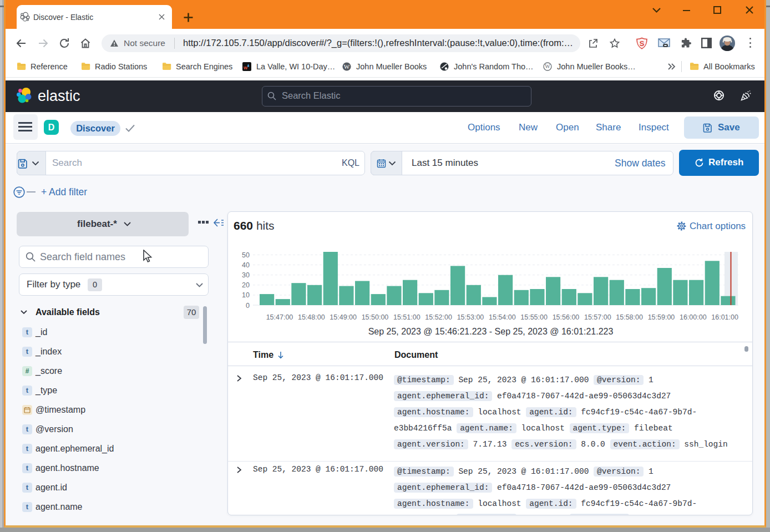 Image resolution: width=770 pixels, height=532 pixels. What do you see at coordinates (245, 68) in the screenshot?
I see `svg-text: w` at bounding box center [245, 68].